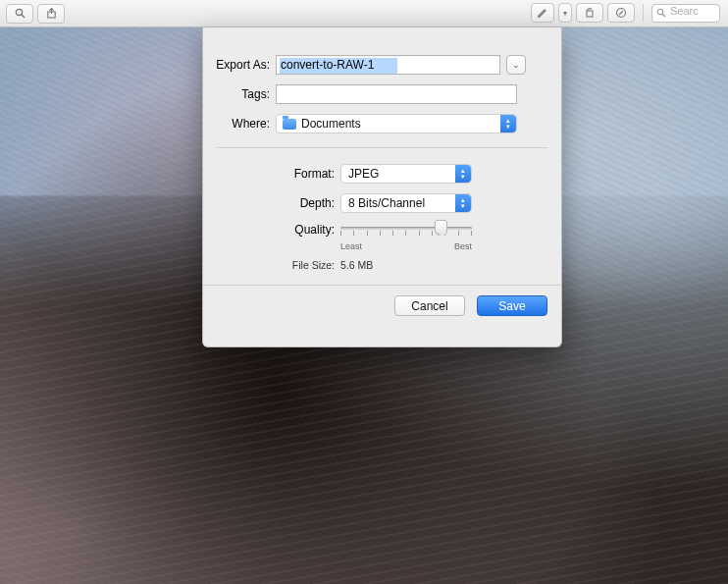 The image size is (728, 584). What do you see at coordinates (686, 14) in the screenshot?
I see `search-field: Searc` at bounding box center [686, 14].